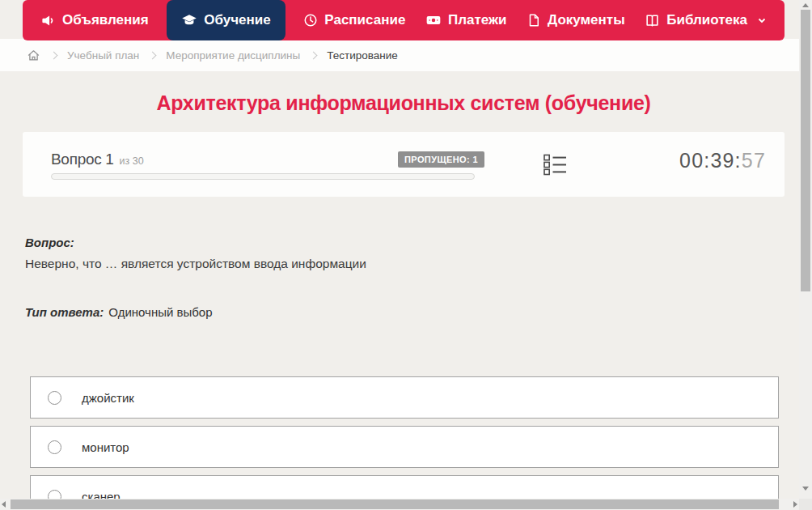  I want to click on question-list-icon, so click(555, 167).